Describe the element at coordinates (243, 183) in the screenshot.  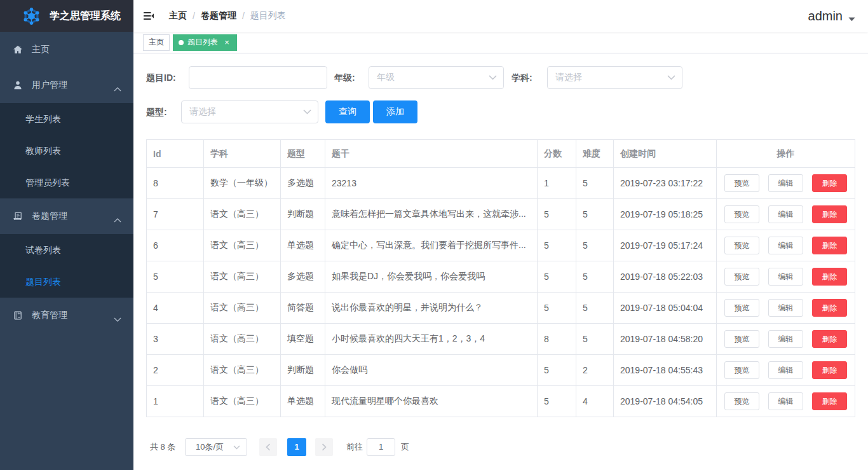
I see `cell-subject: 数学（一年级）` at that location.